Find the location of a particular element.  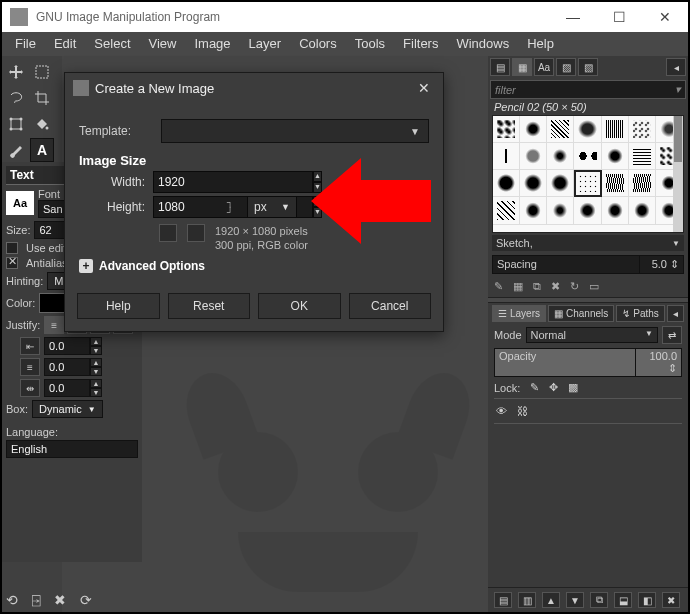

crop-tool is located at coordinates (42, 98).